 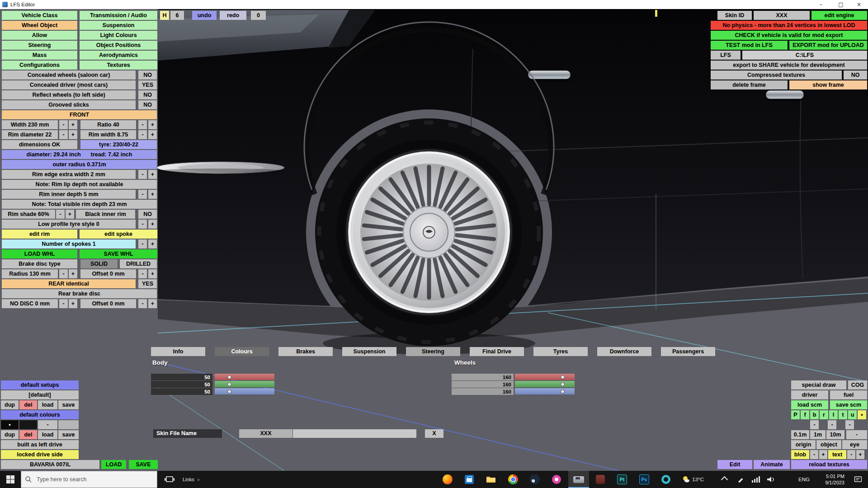 I want to click on rim-width-plus-button: +, so click(x=153, y=135).